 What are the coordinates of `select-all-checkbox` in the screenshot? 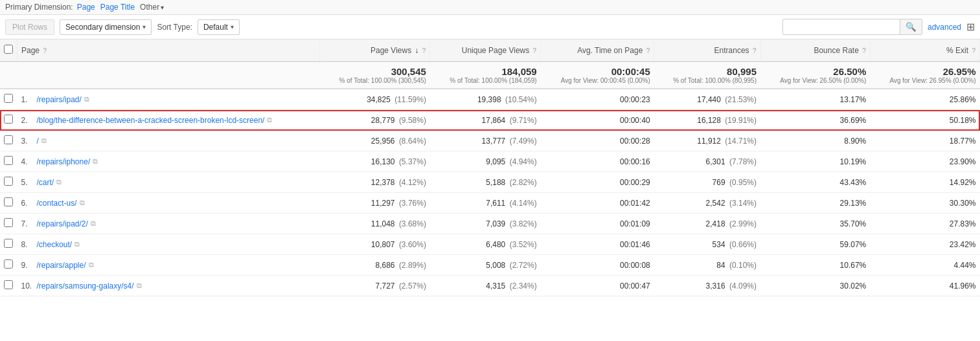 It's located at (8, 49).